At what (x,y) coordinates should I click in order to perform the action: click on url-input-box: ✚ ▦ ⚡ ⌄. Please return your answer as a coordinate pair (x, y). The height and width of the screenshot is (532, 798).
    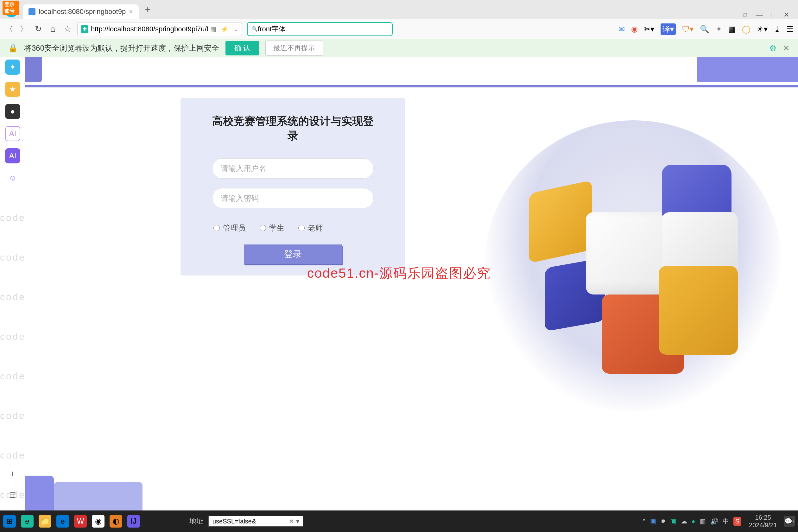
    Looking at the image, I should click on (159, 29).